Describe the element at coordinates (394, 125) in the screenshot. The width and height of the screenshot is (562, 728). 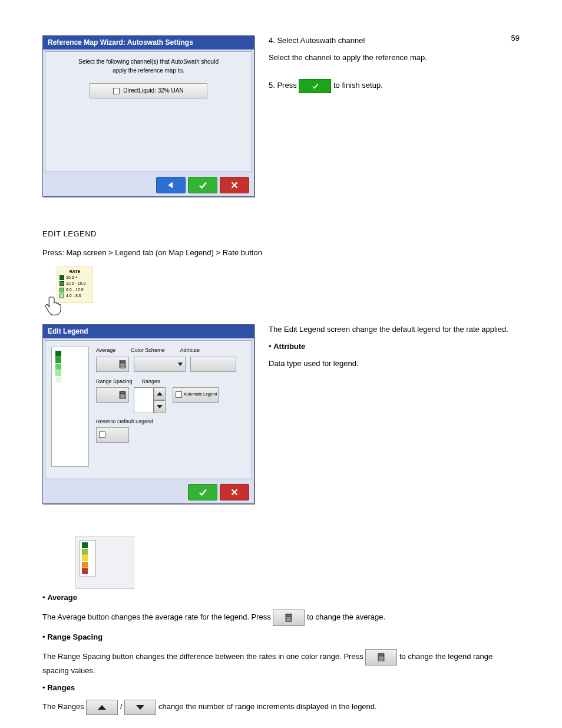
I see `wizard-step-text: 4. Select Autoswath channel Select the c…` at that location.